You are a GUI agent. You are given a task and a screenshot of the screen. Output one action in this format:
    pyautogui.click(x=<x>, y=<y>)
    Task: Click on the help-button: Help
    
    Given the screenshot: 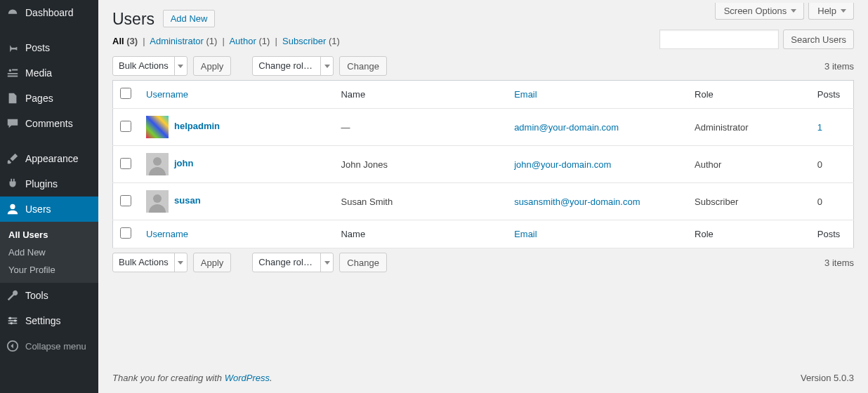 What is the action you would take?
    pyautogui.click(x=831, y=11)
    